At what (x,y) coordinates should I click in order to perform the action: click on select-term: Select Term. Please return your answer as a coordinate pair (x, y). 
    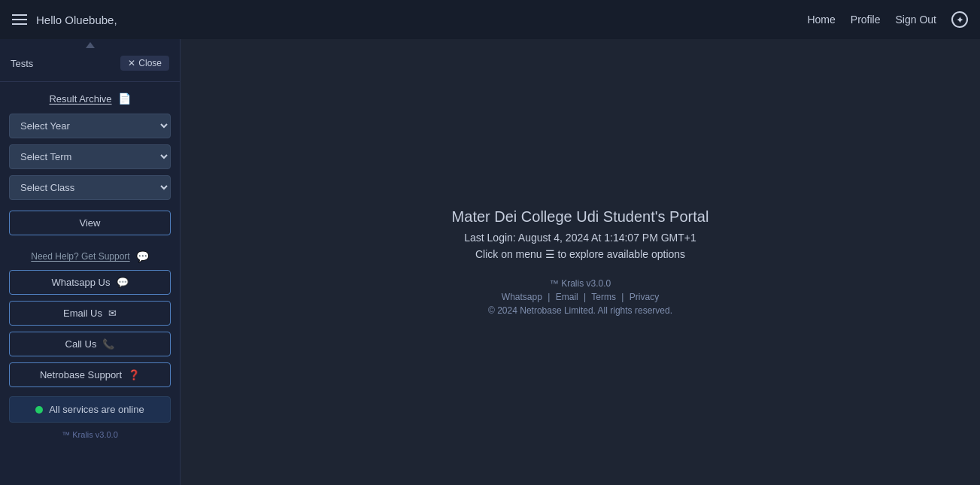
    Looking at the image, I should click on (90, 156).